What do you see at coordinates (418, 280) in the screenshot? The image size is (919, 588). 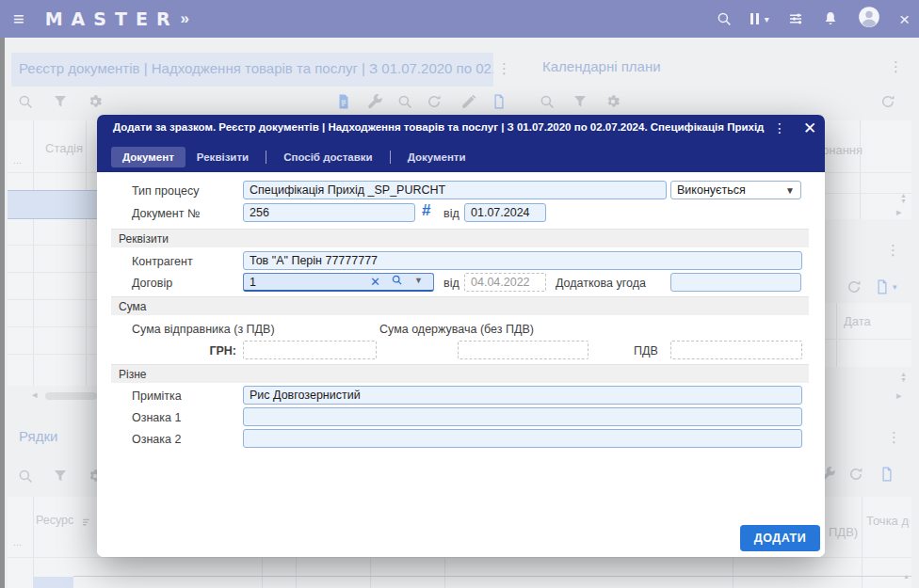 I see `contract-dropdown-caret-icon: ▼` at bounding box center [418, 280].